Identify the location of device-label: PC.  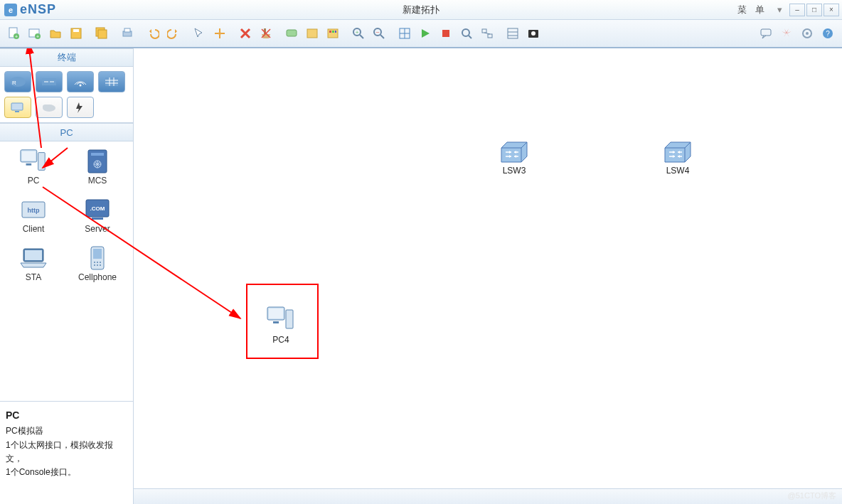
(34, 181).